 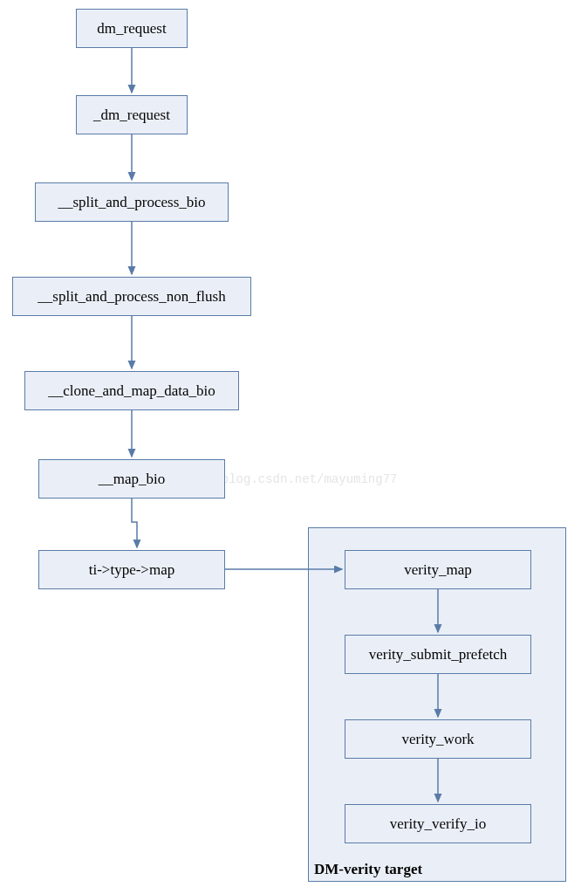 What do you see at coordinates (132, 391) in the screenshot?
I see `node-label: __clone_and_map_data_bio` at bounding box center [132, 391].